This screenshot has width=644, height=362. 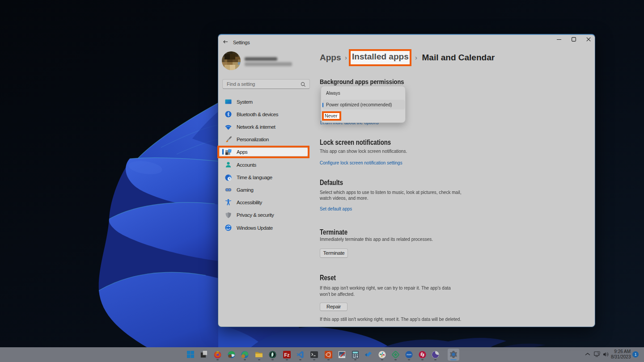 What do you see at coordinates (287, 354) in the screenshot?
I see `svg-text: Fz` at bounding box center [287, 354].